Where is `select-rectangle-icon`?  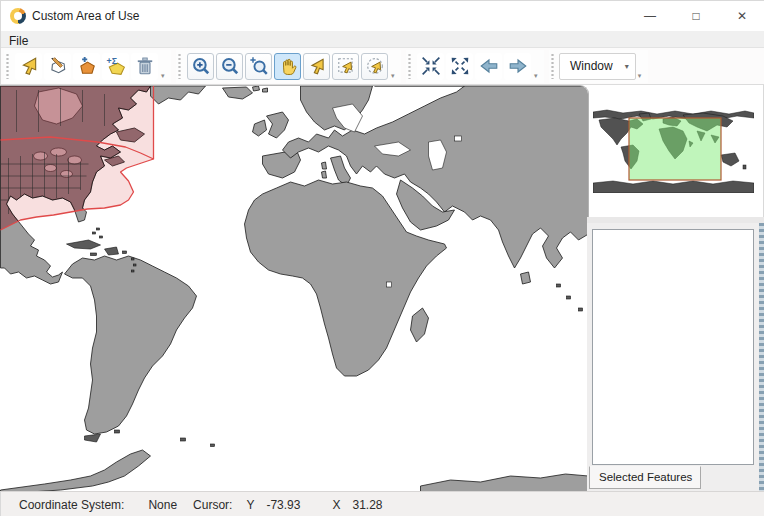
select-rectangle-icon is located at coordinates (346, 66).